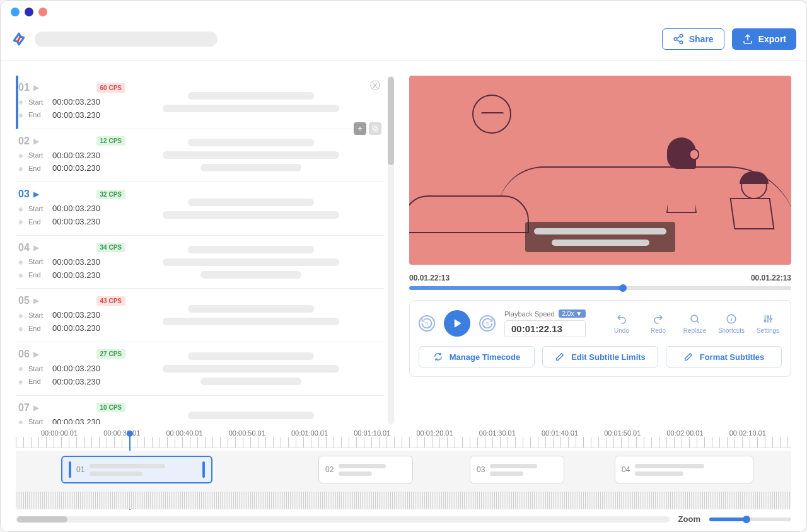 The image size is (807, 532). What do you see at coordinates (600, 278) in the screenshot?
I see `time-readout: 00.01.22:13 00.01.22:13` at bounding box center [600, 278].